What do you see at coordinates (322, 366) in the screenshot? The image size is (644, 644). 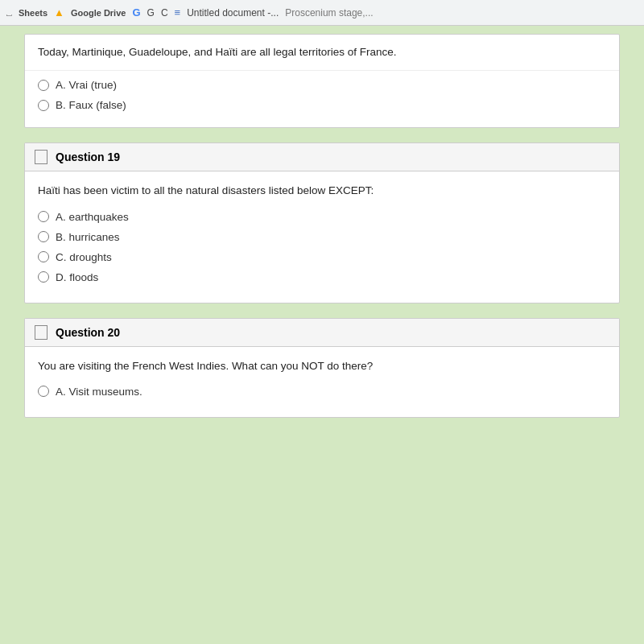 I see `question-20-text: You are visiting the French West Indies.…` at bounding box center [322, 366].